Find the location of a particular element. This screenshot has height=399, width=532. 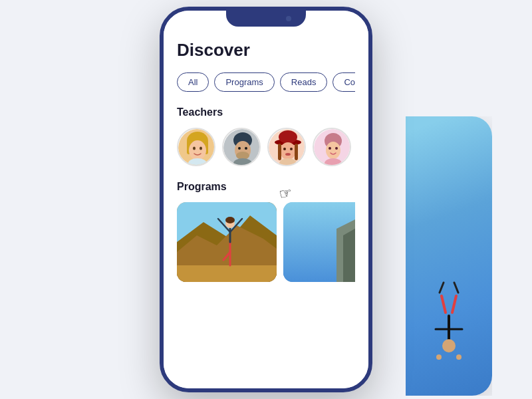

tab-programs: Programs is located at coordinates (244, 82).